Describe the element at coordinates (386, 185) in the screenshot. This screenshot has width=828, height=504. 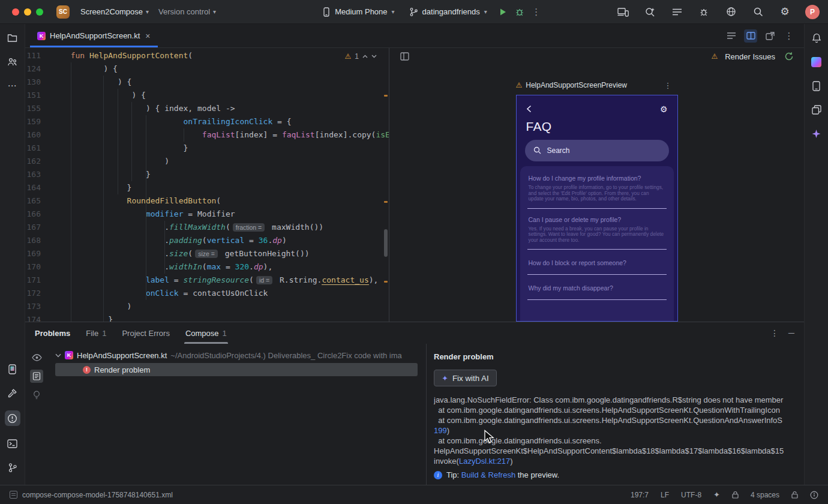
I see `error-stripe` at that location.